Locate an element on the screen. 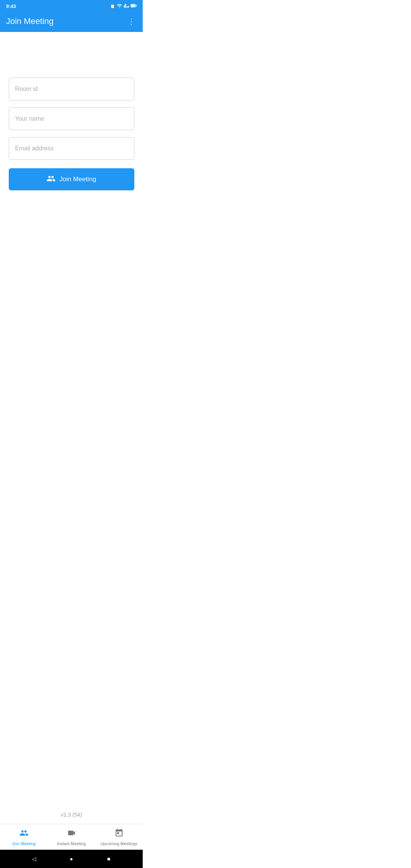 This screenshot has height=868, width=411. tab-join-meeting-label: Join Meeting is located at coordinates (24, 844).